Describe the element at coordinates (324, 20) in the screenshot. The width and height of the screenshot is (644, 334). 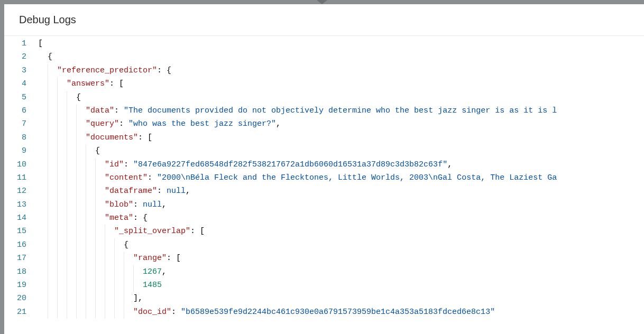
I see `panel-title: Debug Logs` at that location.